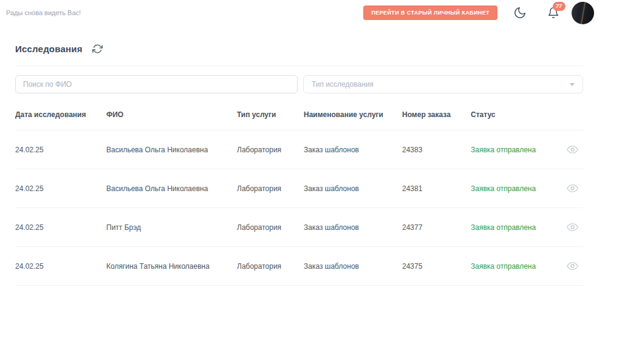  I want to click on refresh-button, so click(97, 49).